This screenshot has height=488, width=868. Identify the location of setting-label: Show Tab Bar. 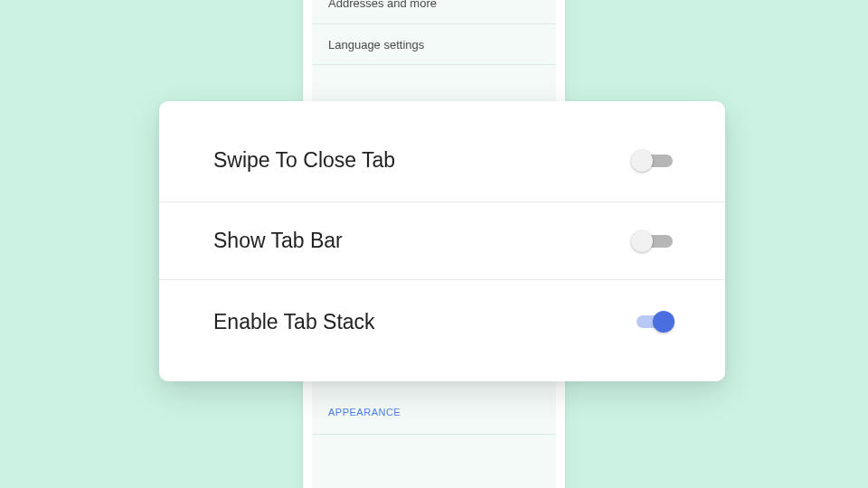
(278, 240).